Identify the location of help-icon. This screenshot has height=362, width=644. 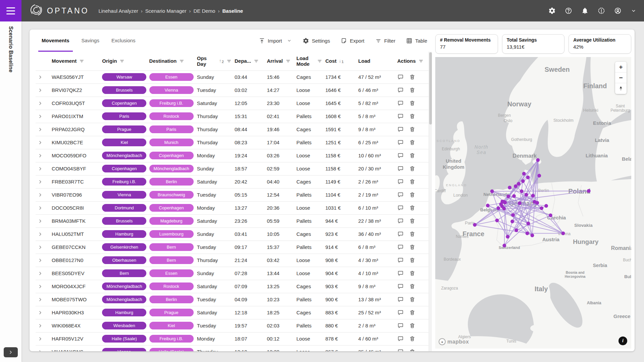
(568, 11).